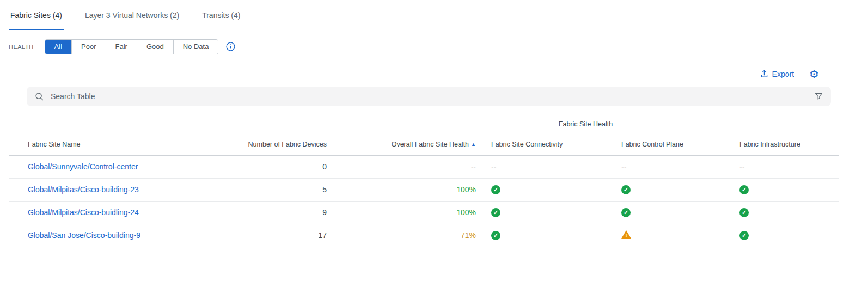 The image size is (868, 299). Describe the element at coordinates (36, 15) in the screenshot. I see `tab-fabric-sites: Fabric Sites (4)` at that location.